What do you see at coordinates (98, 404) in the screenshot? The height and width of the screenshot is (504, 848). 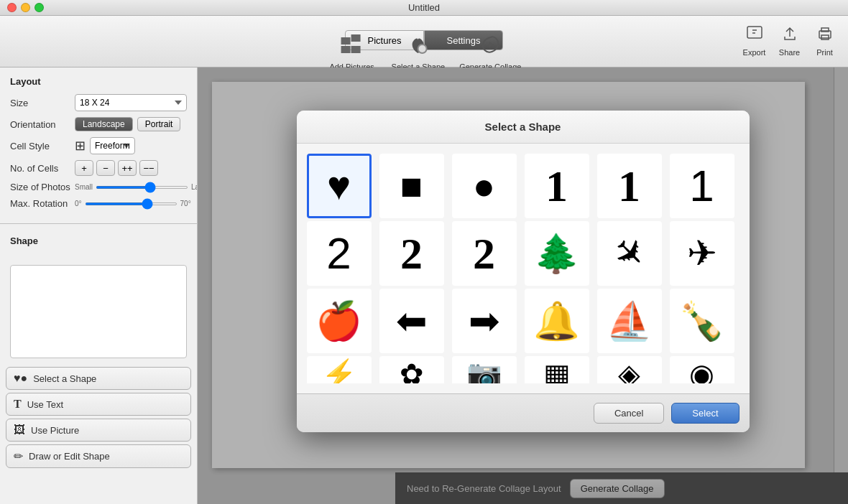 I see `use-text-btn: T Use Text` at bounding box center [98, 404].